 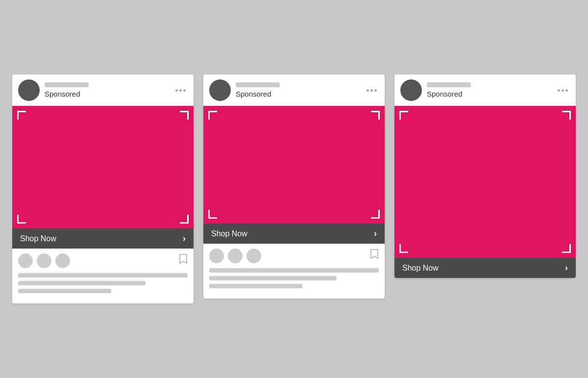 What do you see at coordinates (103, 90) in the screenshot?
I see `card-header-1: Sponsored` at bounding box center [103, 90].